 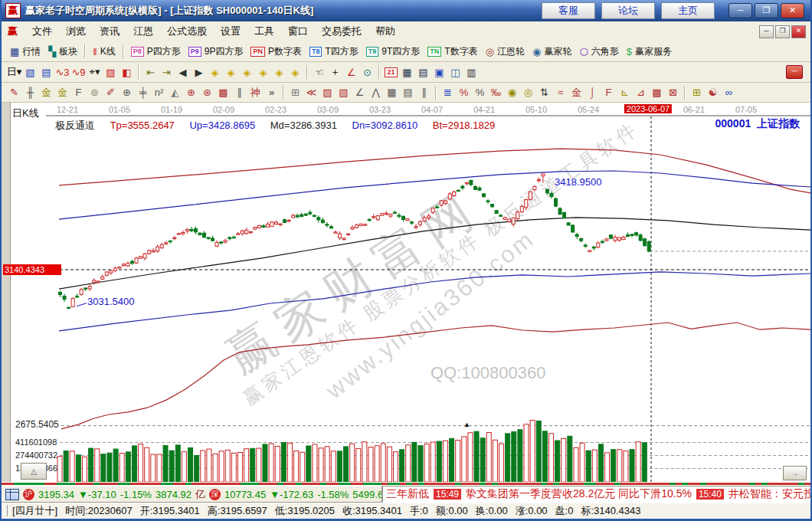 What do you see at coordinates (31, 93) in the screenshot?
I see `gann-grid-line: ╫` at bounding box center [31, 93].